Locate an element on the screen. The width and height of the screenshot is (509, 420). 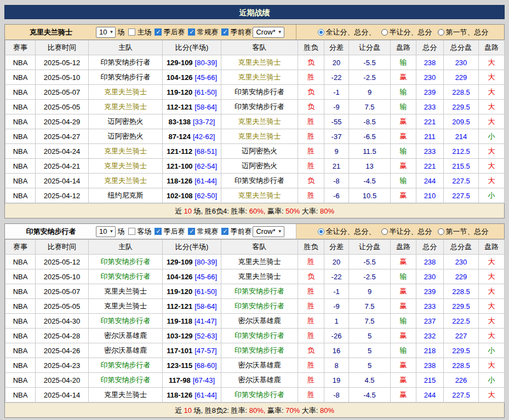
total-result-cell: 小 is located at coordinates (492, 350).